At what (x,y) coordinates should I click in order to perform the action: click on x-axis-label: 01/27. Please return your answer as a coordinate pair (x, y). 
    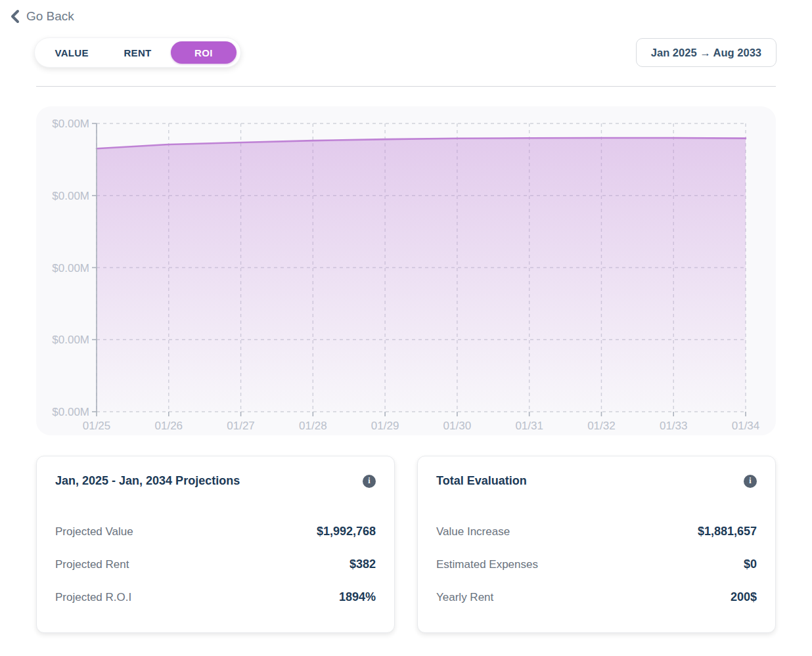
    Looking at the image, I should click on (240, 426).